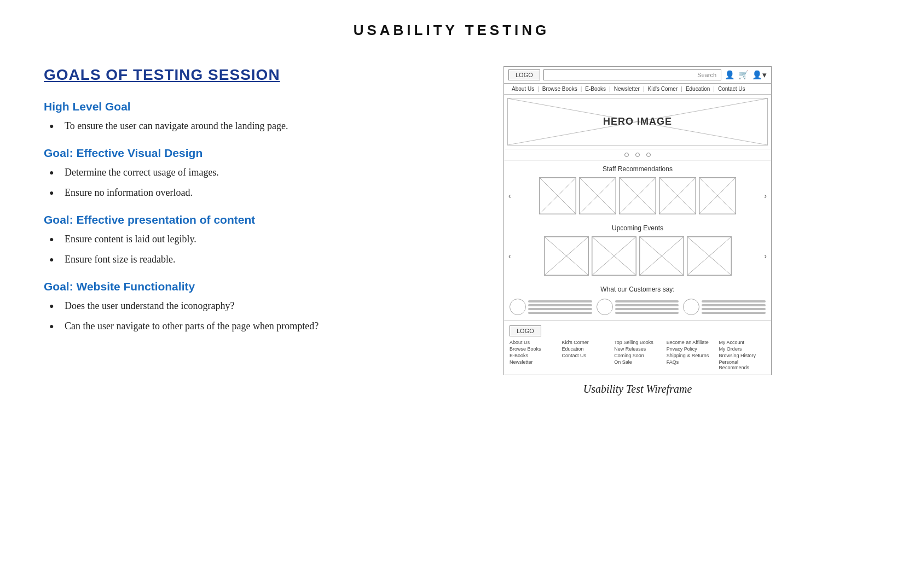  I want to click on footer-link: On Sale, so click(638, 362).